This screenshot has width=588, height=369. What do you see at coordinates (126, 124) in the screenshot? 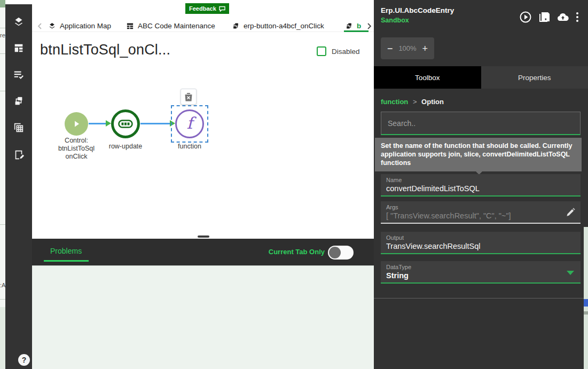
I see `row-update-icon` at bounding box center [126, 124].